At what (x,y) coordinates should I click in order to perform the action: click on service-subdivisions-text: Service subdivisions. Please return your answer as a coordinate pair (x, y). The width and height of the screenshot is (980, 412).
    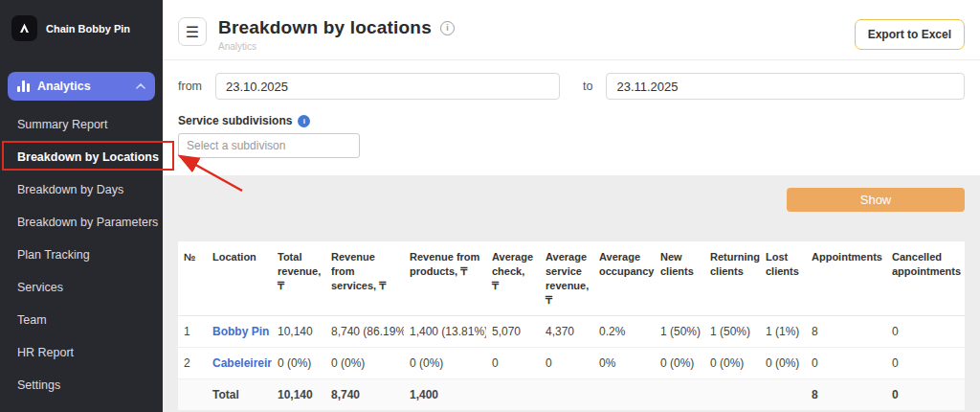
    Looking at the image, I should click on (235, 121).